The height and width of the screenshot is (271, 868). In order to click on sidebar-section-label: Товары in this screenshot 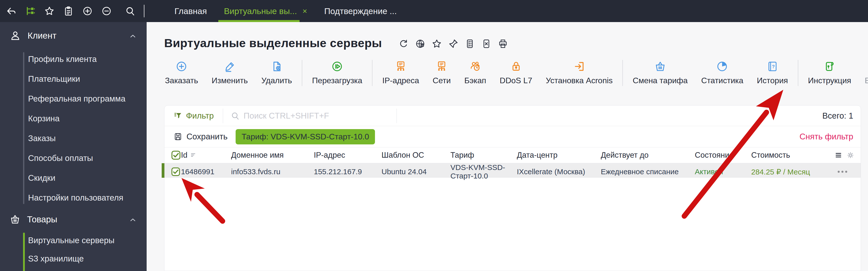, I will do `click(42, 219)`.